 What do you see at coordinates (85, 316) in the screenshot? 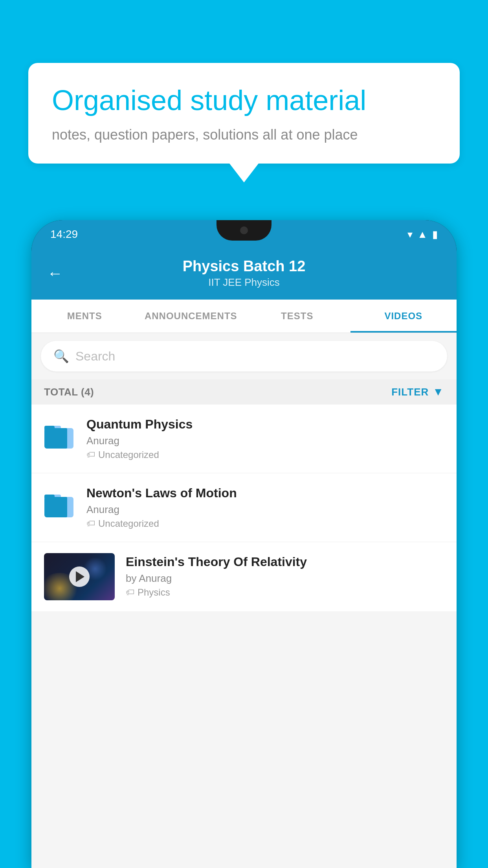
I see `tab-ments: MENTS` at bounding box center [85, 316].